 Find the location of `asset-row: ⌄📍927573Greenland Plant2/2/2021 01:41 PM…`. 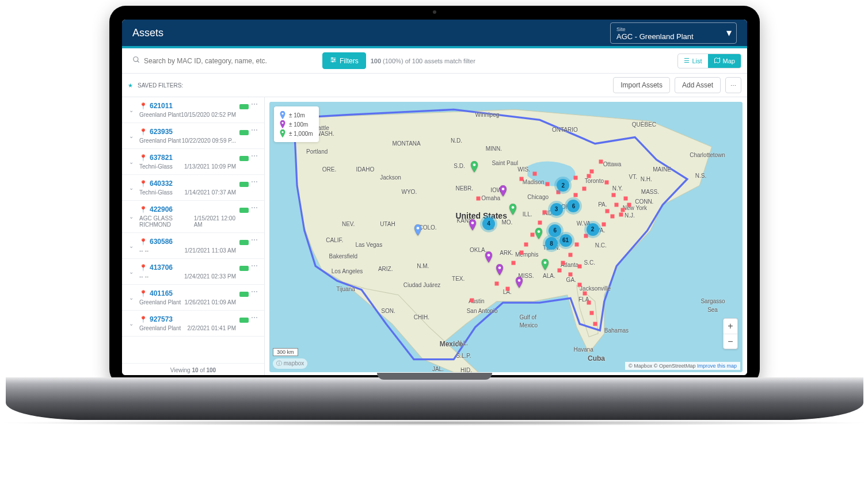

asset-row: ⌄📍927573Greenland Plant2/2/2021 01:41 PM… is located at coordinates (193, 323).